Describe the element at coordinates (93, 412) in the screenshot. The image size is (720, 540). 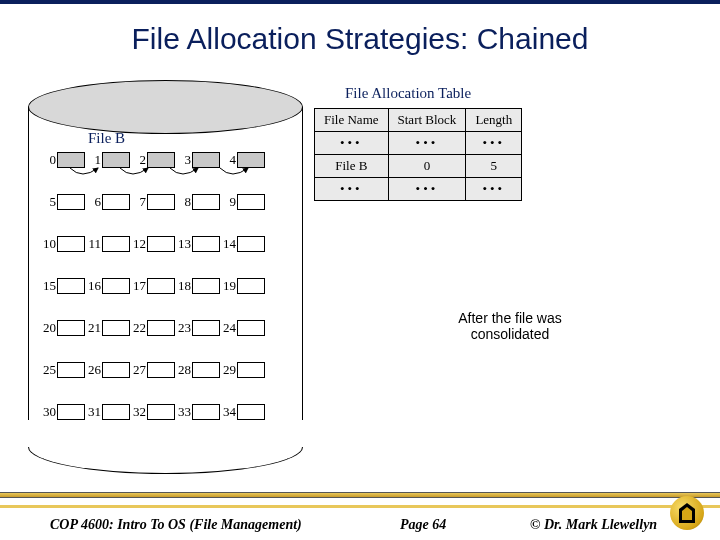
I see `block-number: 31` at that location.